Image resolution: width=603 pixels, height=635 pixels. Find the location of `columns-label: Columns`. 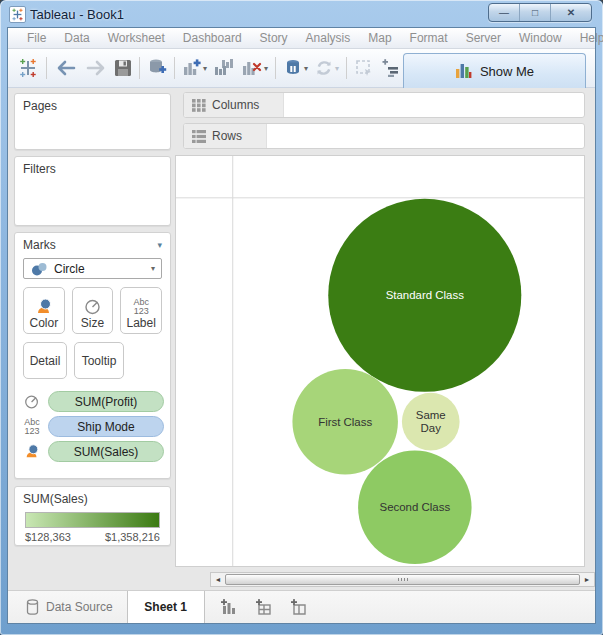

columns-label: Columns is located at coordinates (236, 105).